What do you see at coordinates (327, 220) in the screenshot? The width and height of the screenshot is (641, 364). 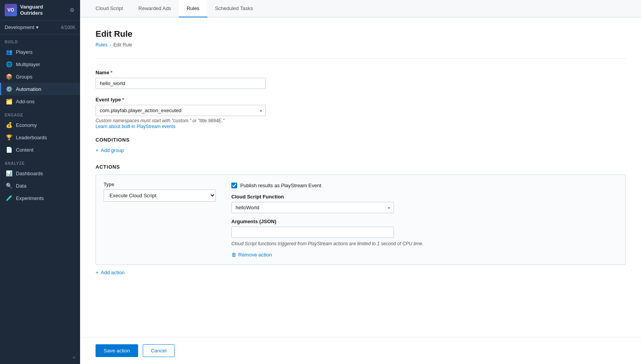 I see `action-right-panel: Publish results as PlayStream Event Clou…` at bounding box center [327, 220].